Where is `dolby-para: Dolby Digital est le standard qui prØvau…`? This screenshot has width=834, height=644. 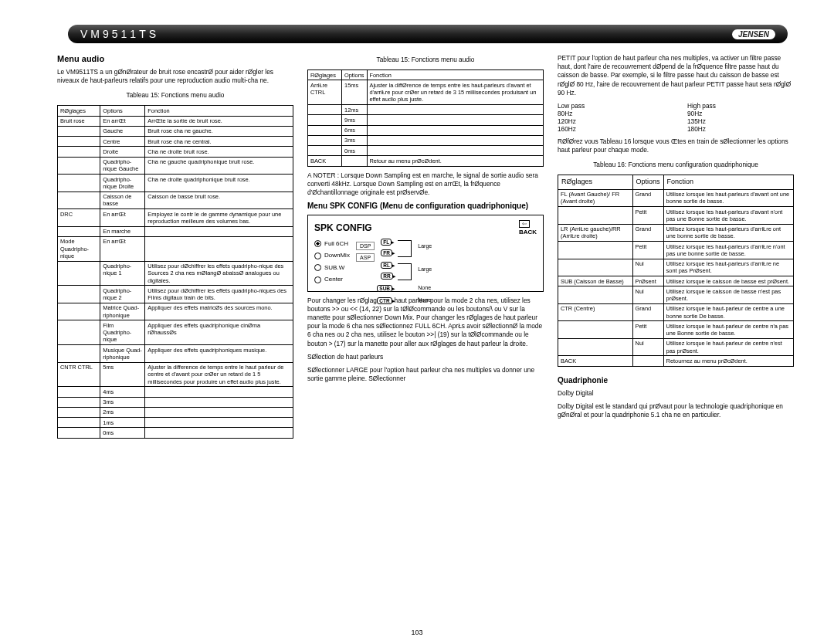 dolby-para: Dolby Digital est le standard qui prØvau… is located at coordinates (676, 411).